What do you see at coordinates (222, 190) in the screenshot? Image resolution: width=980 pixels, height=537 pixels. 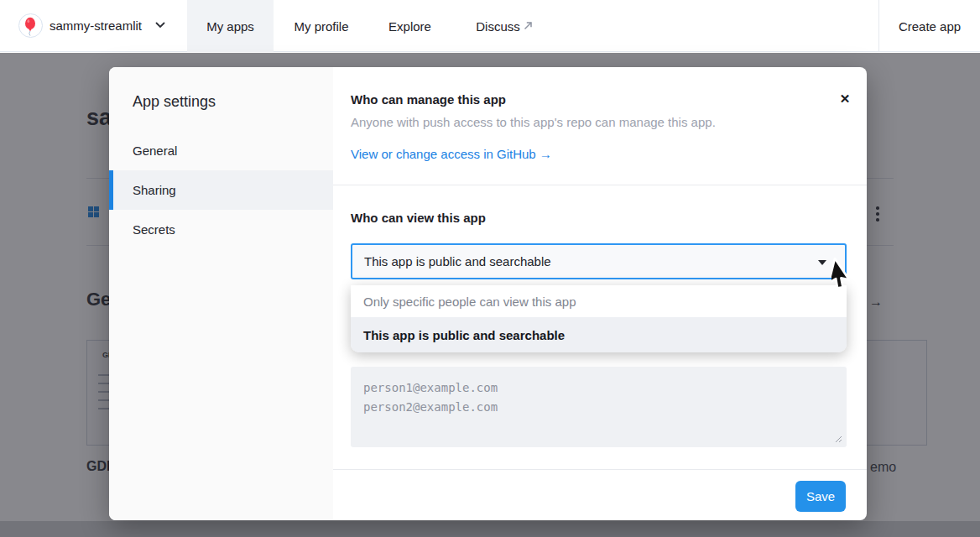 I see `sidebar-item-sharing: Sharing` at bounding box center [222, 190].